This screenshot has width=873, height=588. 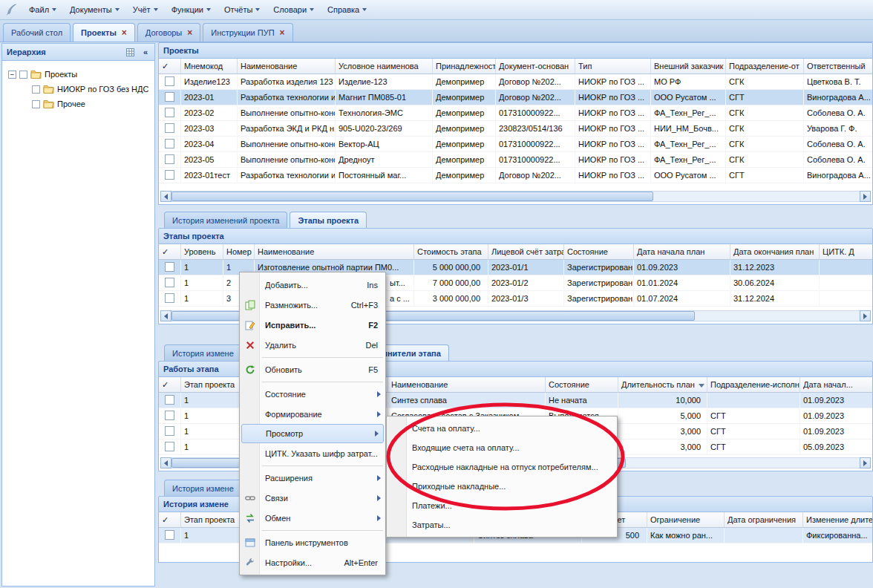 I want to click on tab-project-stages: Этапы проекта, so click(x=328, y=220).